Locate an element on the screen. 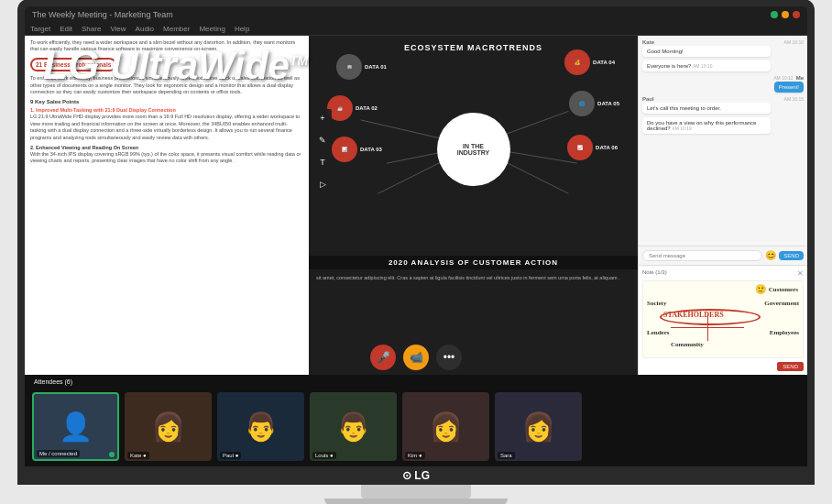  body-professionals: To enhance work efficiency, business pro… is located at coordinates (167, 86).